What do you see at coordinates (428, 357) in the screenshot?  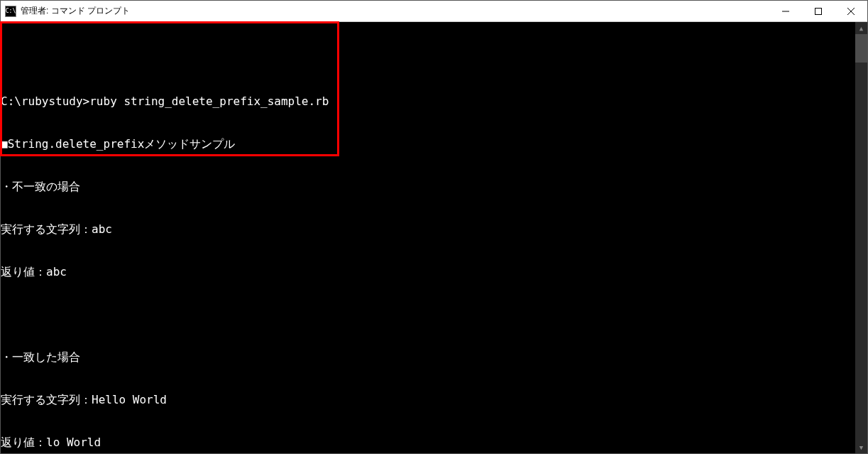 I see `terminal-line: ・一致した場合` at bounding box center [428, 357].